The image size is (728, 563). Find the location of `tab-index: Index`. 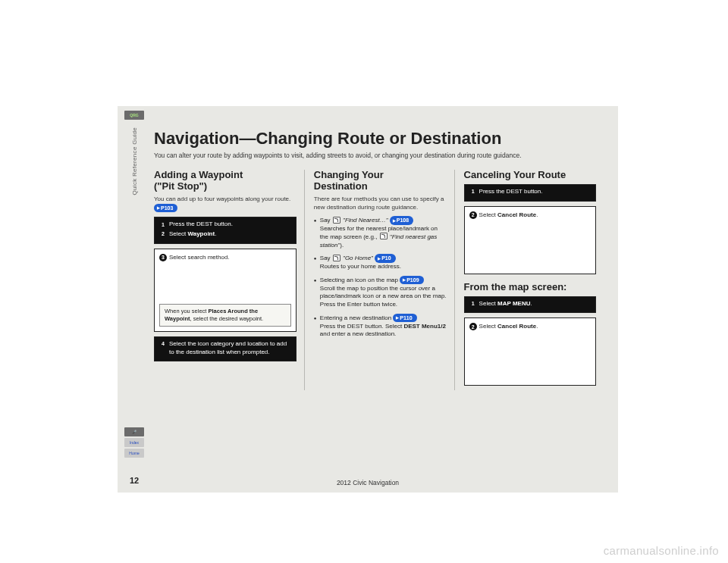

tab-index: Index is located at coordinates (134, 443).